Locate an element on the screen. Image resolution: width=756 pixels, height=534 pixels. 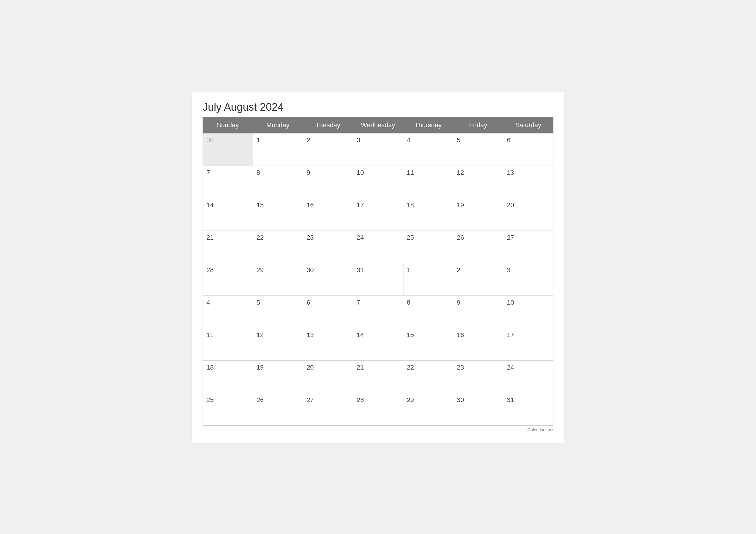
week-row: 30123456 is located at coordinates (378, 149).